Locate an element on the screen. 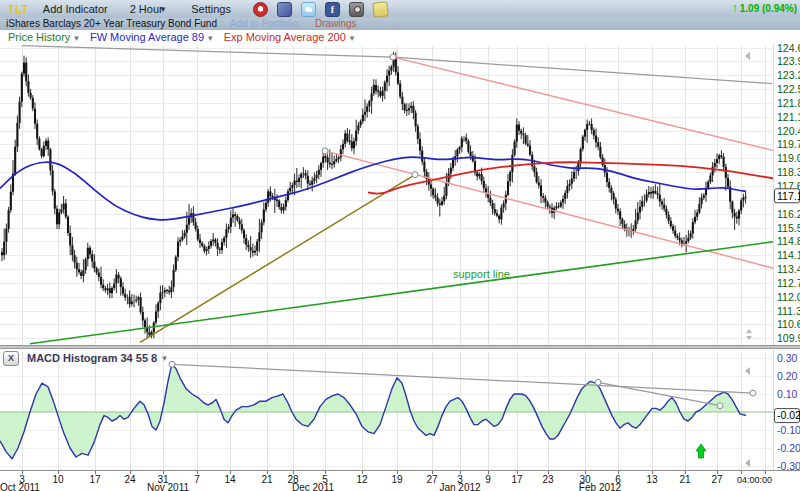 This screenshot has width=800, height=491. quote-change: ↑1.09 (0.94%) is located at coordinates (764, 8).